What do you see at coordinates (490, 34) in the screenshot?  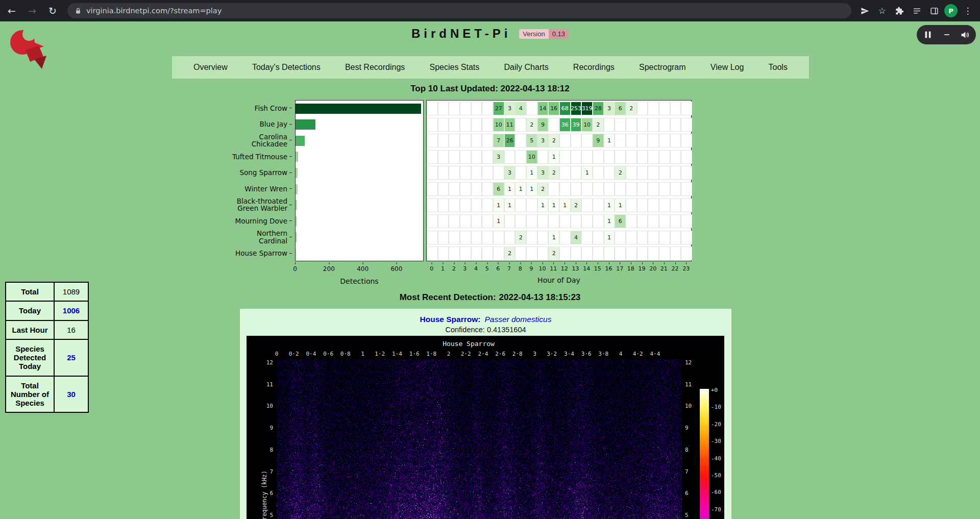 I see `site-header: BirdNET-PiVersion0.13` at bounding box center [490, 34].